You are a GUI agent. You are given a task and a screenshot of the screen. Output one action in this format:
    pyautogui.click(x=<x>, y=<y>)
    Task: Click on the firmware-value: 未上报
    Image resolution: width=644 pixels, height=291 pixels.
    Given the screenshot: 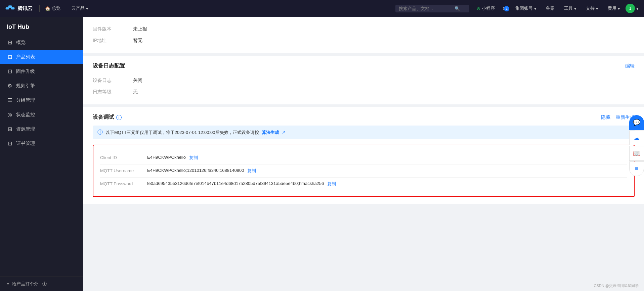 What is the action you would take?
    pyautogui.click(x=140, y=29)
    